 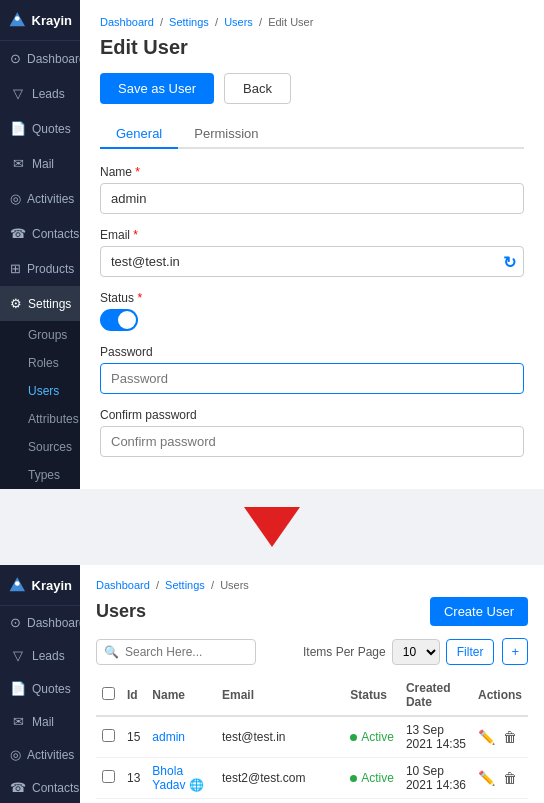 I want to click on user-name-link: Bhola Yadav 🌐, so click(x=178, y=778).